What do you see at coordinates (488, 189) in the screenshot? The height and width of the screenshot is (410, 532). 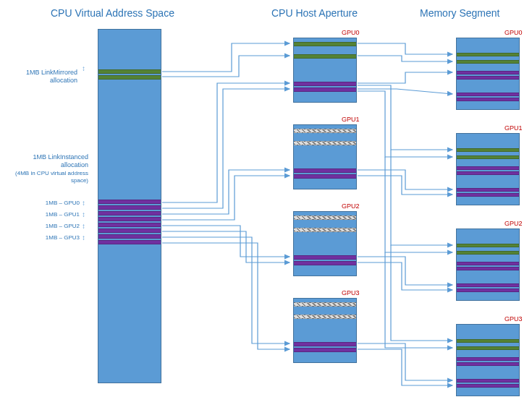 I see `ms-gpu1-p2` at bounding box center [488, 189].